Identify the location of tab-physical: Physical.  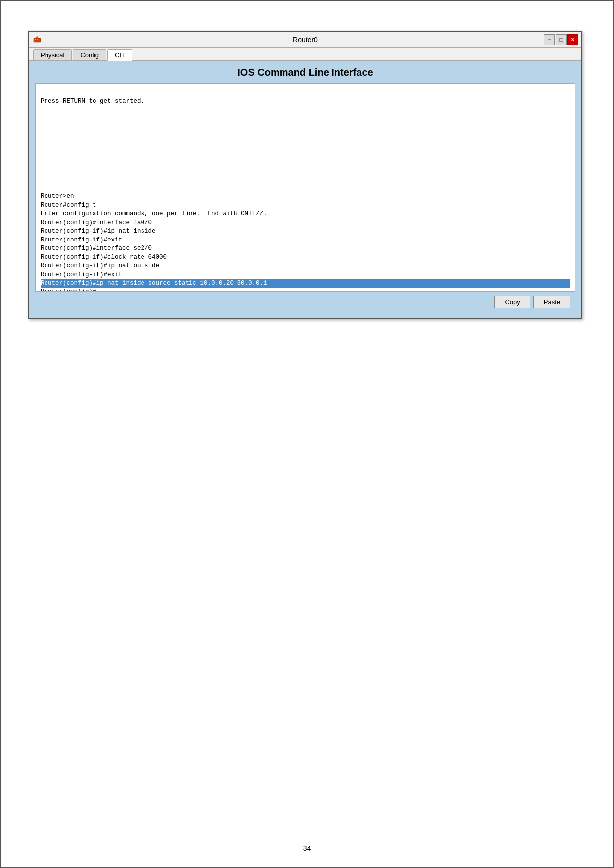
(52, 55).